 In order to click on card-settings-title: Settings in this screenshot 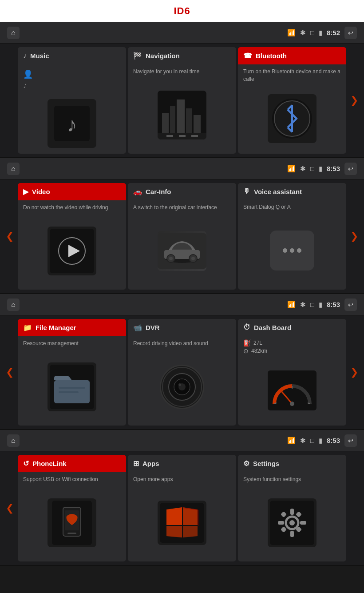, I will do `click(266, 464)`.